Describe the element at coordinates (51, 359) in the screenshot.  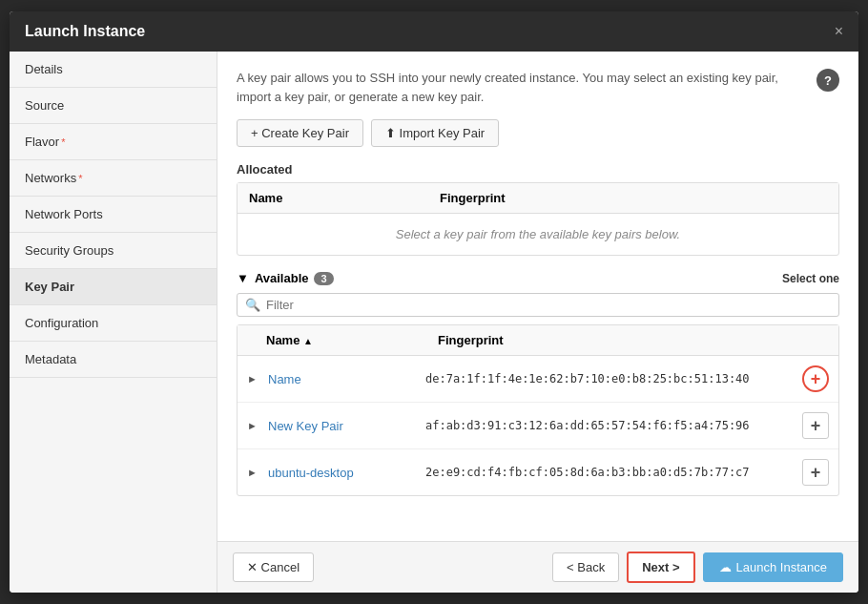
I see `sidebar-item-label: Metadata` at that location.